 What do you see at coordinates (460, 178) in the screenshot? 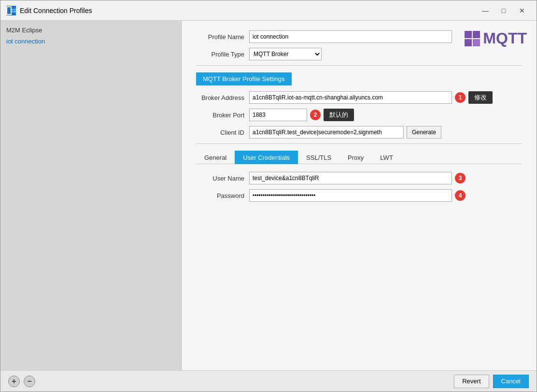
I see `annotation-badge-3: 3` at bounding box center [460, 178].